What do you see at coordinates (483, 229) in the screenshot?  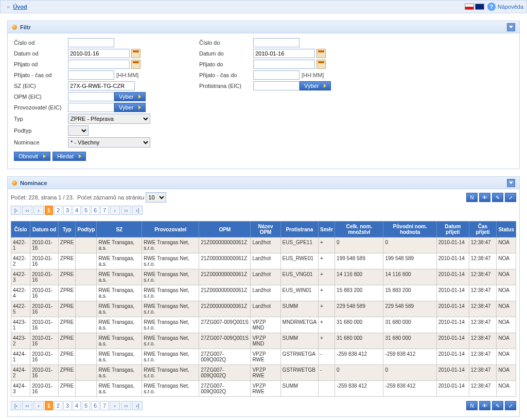 I see `table-header: Čas přijetí` at bounding box center [483, 229].